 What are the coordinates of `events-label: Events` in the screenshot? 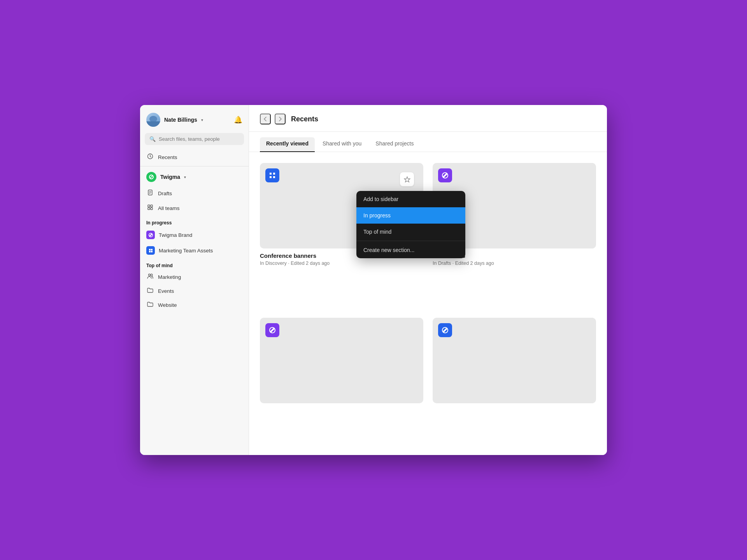 It's located at (166, 291).